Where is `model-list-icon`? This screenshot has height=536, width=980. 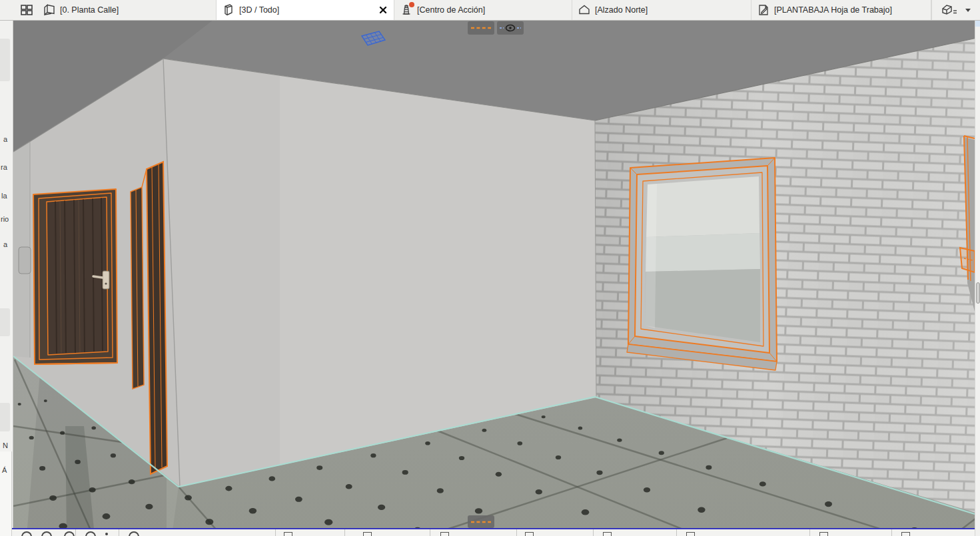
model-list-icon is located at coordinates (951, 10).